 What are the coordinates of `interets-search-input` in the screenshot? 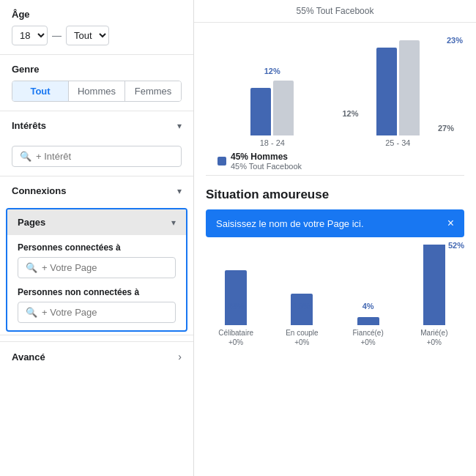 It's located at (105, 157).